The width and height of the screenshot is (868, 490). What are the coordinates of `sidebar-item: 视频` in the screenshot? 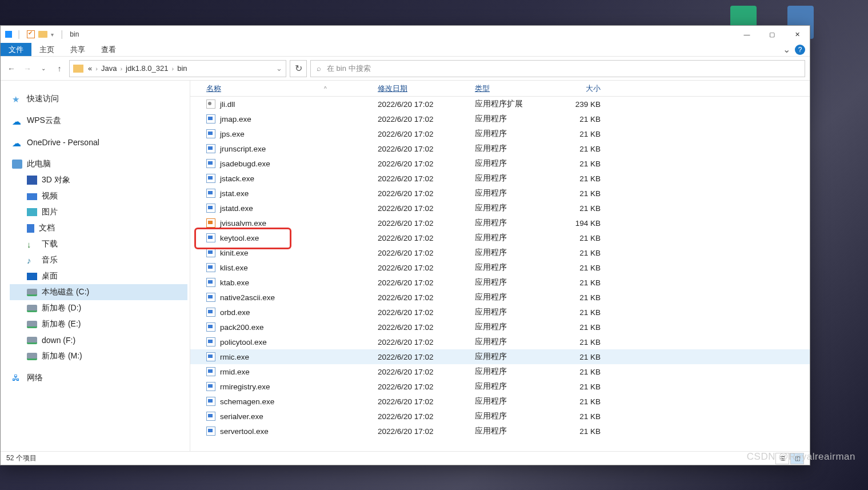 It's located at (99, 196).